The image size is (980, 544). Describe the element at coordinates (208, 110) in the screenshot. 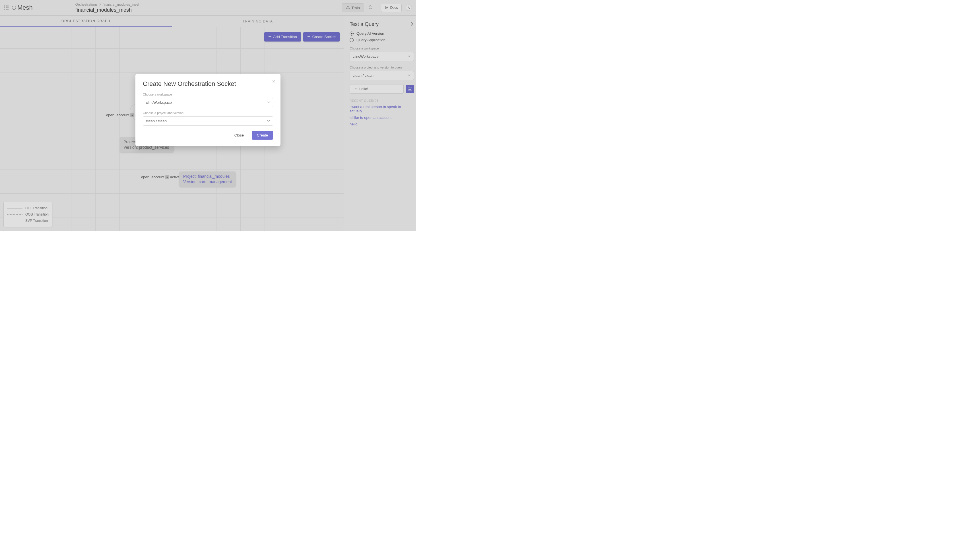

I see `create-socket-modal: ✕ Create New Orchestration Socket Choose…` at that location.